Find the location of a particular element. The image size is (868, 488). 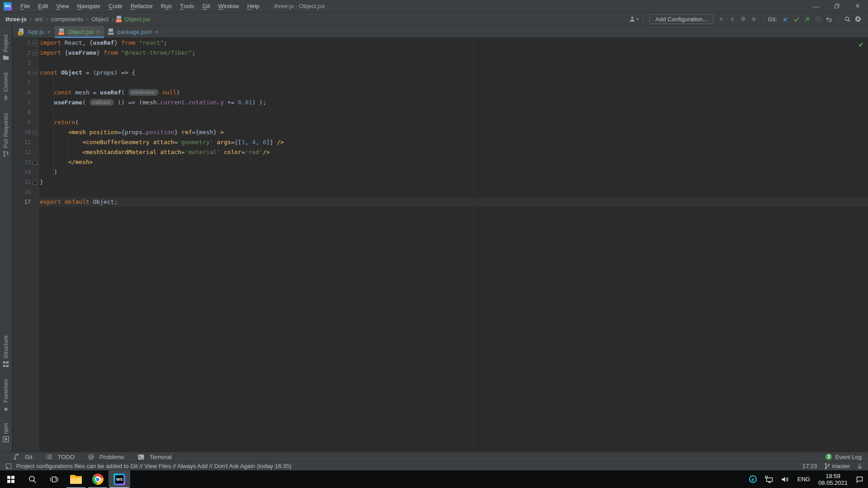

menu-code: Code is located at coordinates (116, 6).